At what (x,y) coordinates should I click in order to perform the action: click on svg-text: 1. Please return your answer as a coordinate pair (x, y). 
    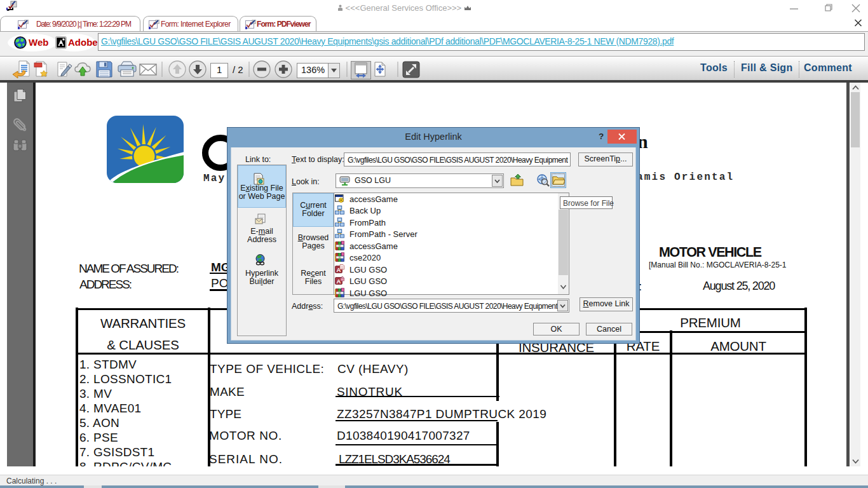
    Looking at the image, I should click on (219, 70).